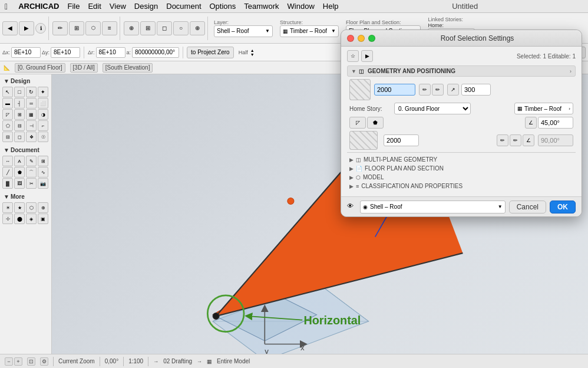 The height and width of the screenshot is (368, 588). Describe the element at coordinates (8, 103) in the screenshot. I see `tool-wall: ▬` at that location.